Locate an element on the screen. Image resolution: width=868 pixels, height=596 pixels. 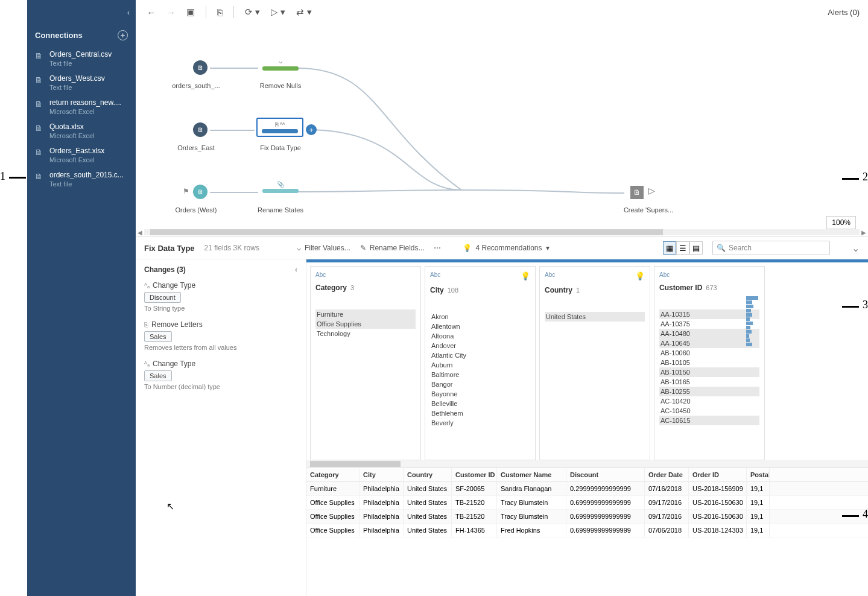
step-title: Fix Data Type is located at coordinates (169, 249).